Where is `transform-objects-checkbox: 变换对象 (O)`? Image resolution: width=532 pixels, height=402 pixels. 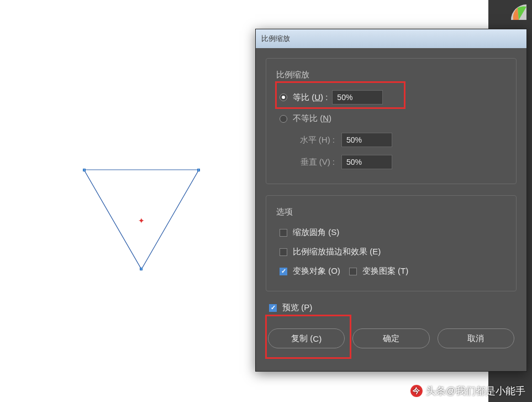 transform-objects-checkbox: 变换对象 (O) is located at coordinates (310, 271).